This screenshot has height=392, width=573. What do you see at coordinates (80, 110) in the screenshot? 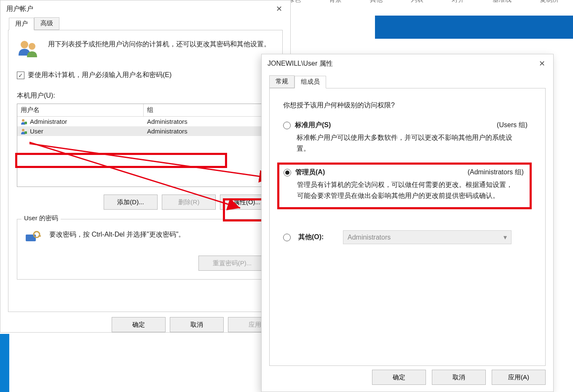
I see `col-user: 用户名` at bounding box center [80, 110].